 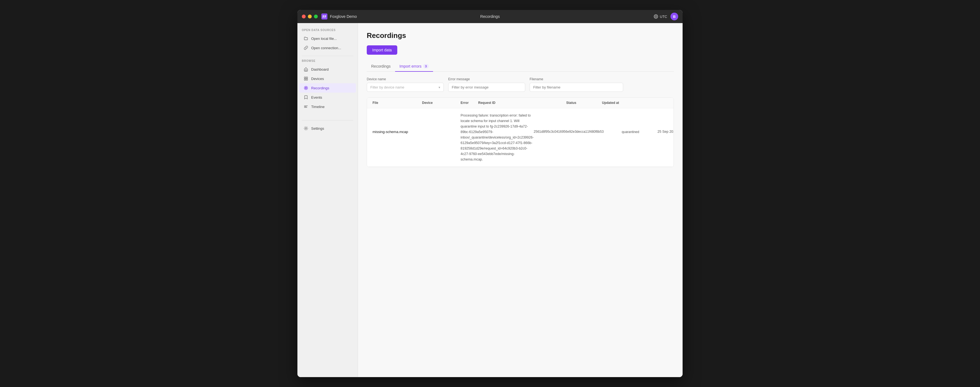 What do you see at coordinates (326, 48) in the screenshot?
I see `open-connection-label: Open connection...` at bounding box center [326, 48].